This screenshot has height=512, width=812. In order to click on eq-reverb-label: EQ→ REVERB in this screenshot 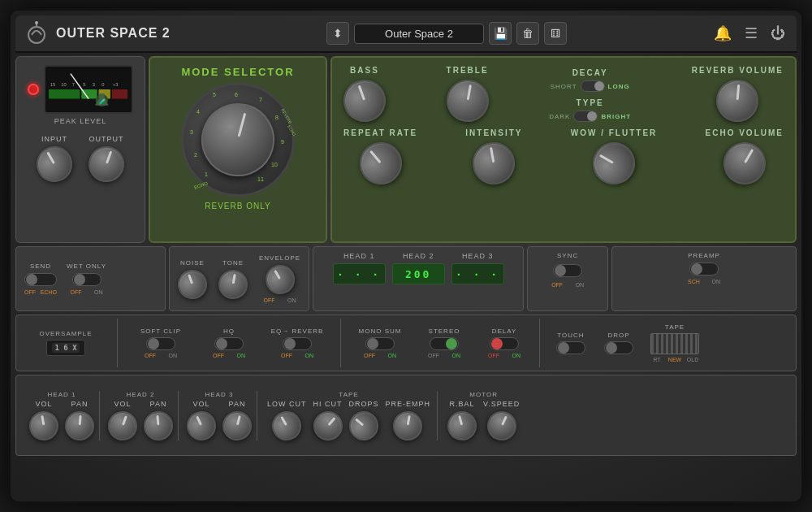, I will do `click(297, 332)`.